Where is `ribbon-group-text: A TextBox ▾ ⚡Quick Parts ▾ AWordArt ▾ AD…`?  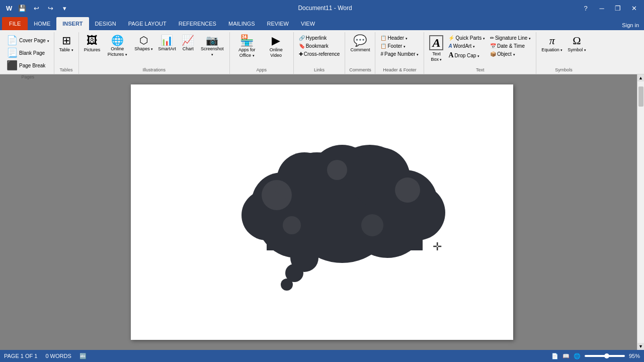 ribbon-group-text: A TextBox ▾ ⚡Quick Parts ▾ AWordArt ▾ AD… is located at coordinates (480, 53).